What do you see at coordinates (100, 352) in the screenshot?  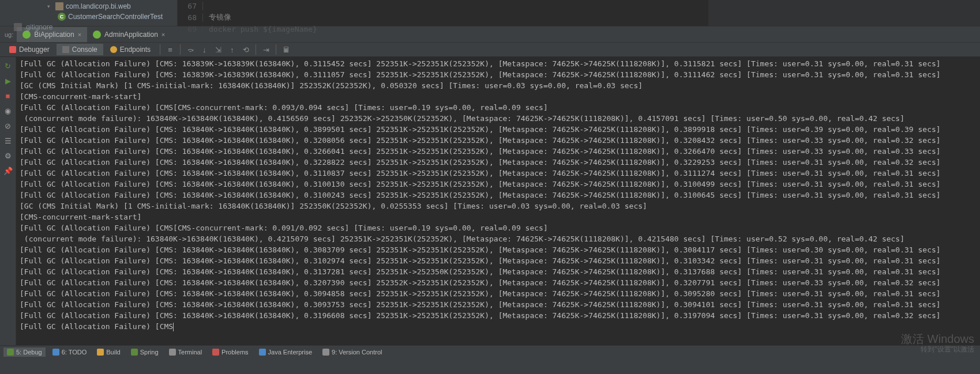 I see `build-icon` at bounding box center [100, 352].